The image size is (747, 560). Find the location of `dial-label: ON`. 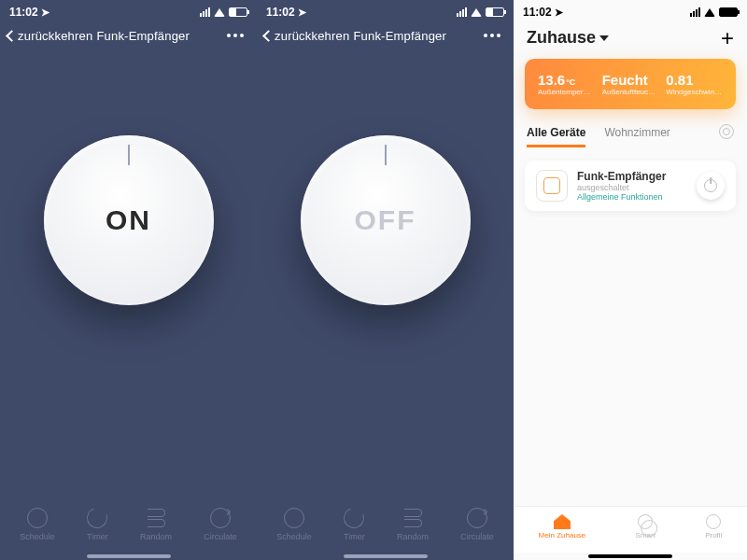

dial-label: ON is located at coordinates (129, 220).